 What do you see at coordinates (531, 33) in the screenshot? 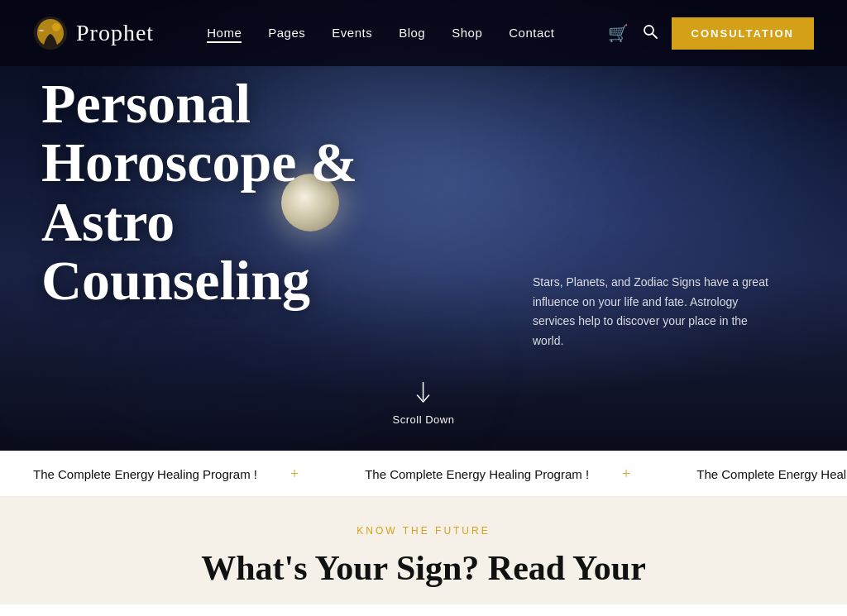
I see `nav-item-contact: Contact` at bounding box center [531, 33].